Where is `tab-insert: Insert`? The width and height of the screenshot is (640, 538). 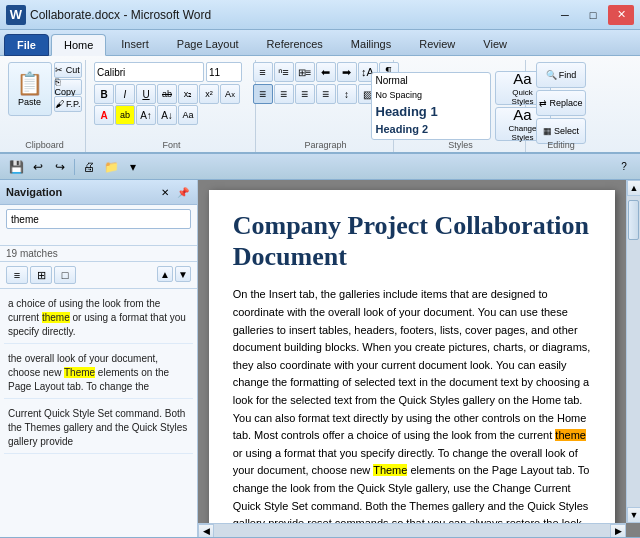 tab-insert: Insert is located at coordinates (135, 44).